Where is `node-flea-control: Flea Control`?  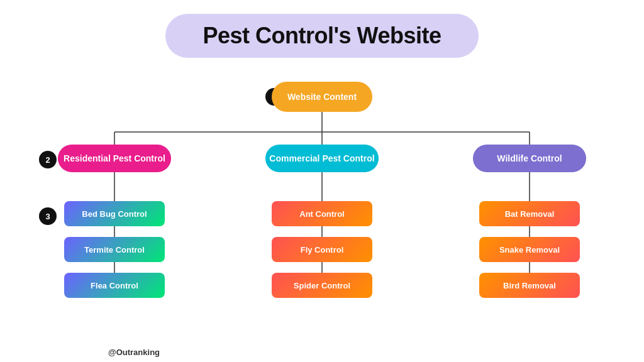 node-flea-control: Flea Control is located at coordinates (114, 285).